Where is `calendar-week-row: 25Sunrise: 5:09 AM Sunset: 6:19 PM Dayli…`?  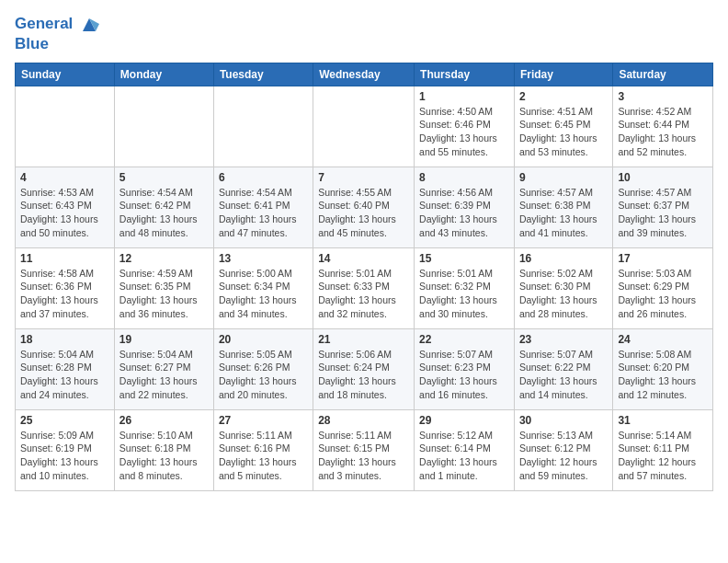
calendar-week-row: 25Sunrise: 5:09 AM Sunset: 6:19 PM Dayli… is located at coordinates (364, 450).